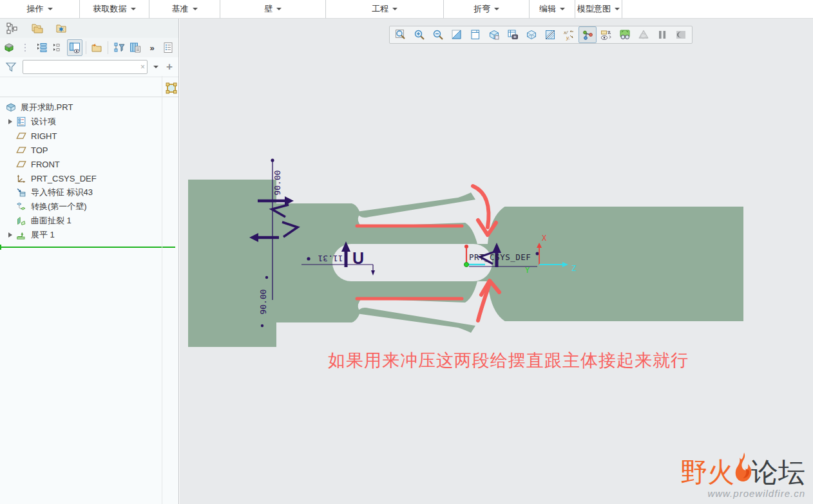 This screenshot has width=813, height=504. Describe the element at coordinates (9, 48) in the screenshot. I see `show-part-icon` at that location.